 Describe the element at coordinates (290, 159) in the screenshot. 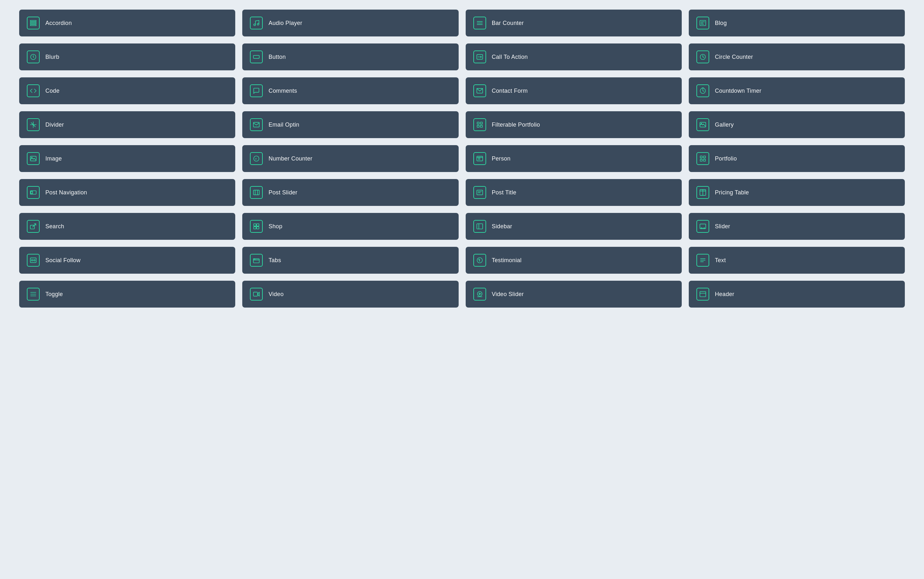

I see `widget-label-number-counter: Number Counter` at that location.